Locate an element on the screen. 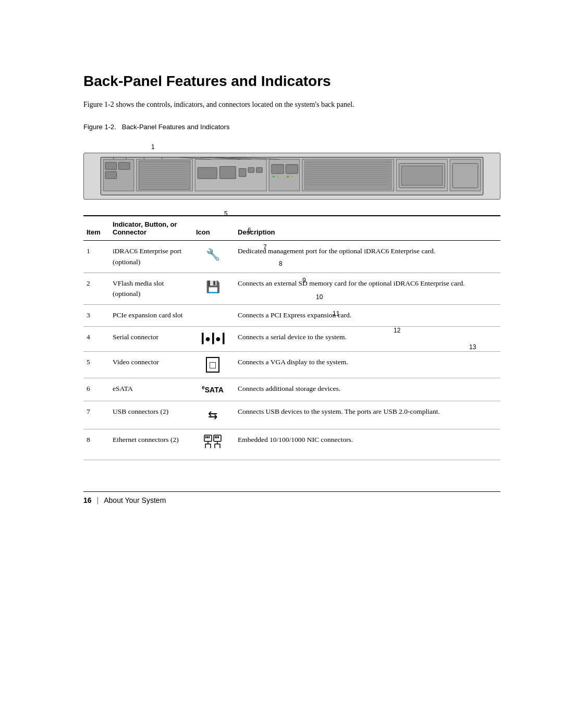 This screenshot has width=563, height=728. num-8: 8 is located at coordinates (406, 260).